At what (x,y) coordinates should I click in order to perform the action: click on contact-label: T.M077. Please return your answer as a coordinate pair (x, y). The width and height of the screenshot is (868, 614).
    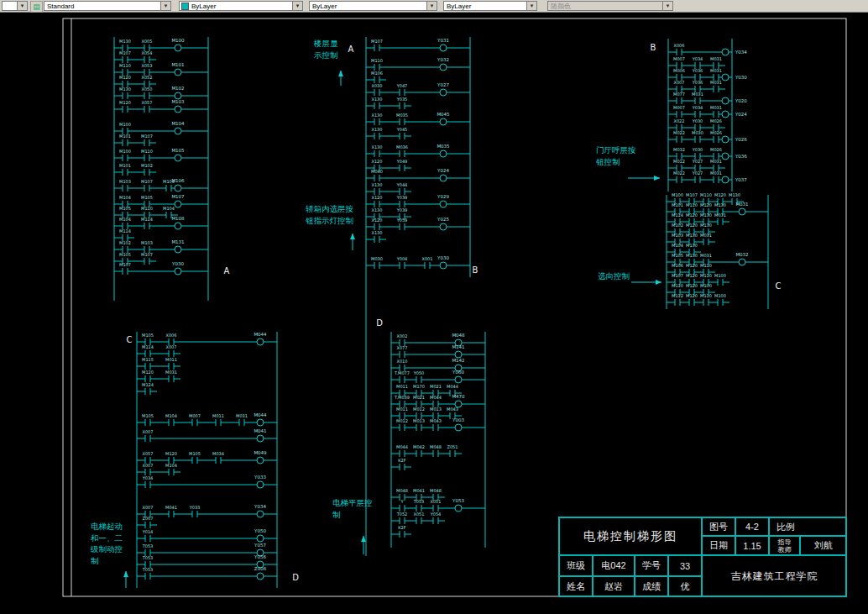
    Looking at the image, I should click on (401, 373).